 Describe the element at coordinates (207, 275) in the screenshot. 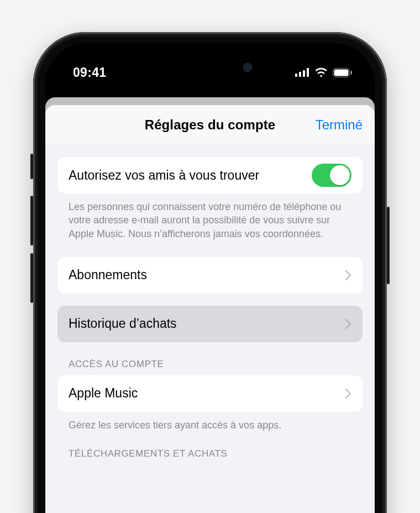

I see `subscriptions-label: Abonnements` at that location.